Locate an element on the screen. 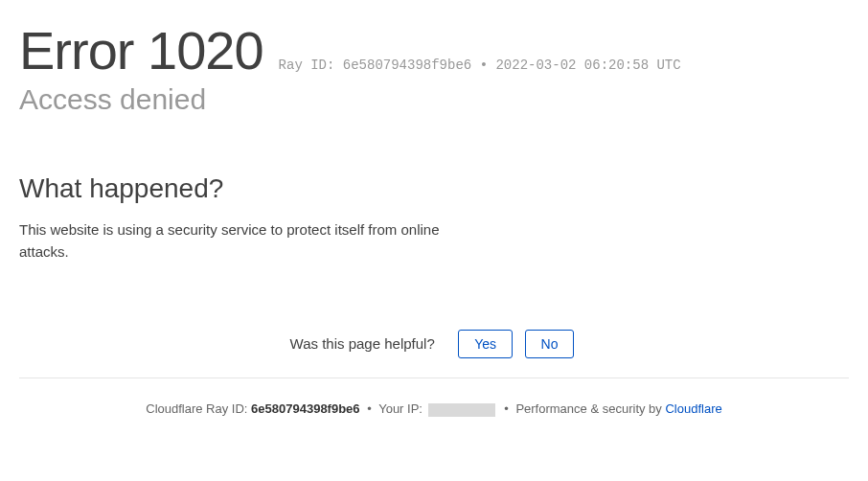 The height and width of the screenshot is (481, 868). ray-meta: Ray ID: 6e580794398f9be6 • 2022-03-02 06… is located at coordinates (480, 65).